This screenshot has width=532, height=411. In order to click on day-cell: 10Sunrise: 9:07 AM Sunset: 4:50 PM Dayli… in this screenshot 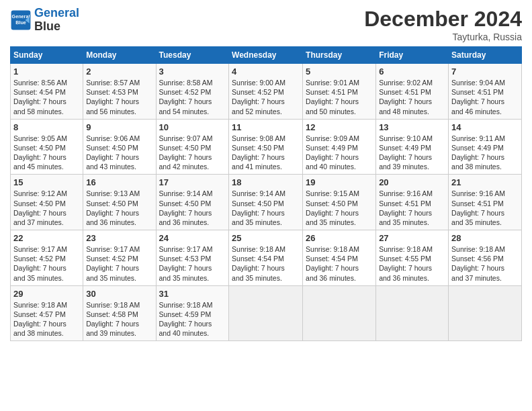, I will do `click(192, 146)`.